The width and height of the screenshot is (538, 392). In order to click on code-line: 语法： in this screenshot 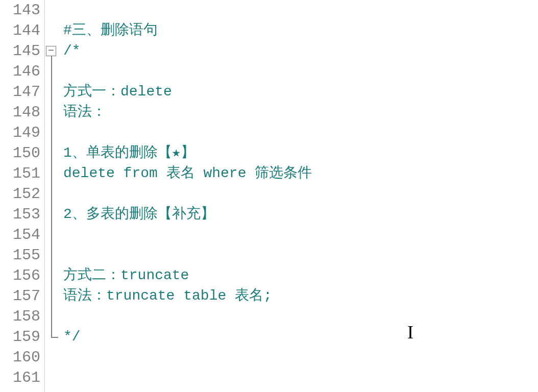, I will do `click(299, 112)`.